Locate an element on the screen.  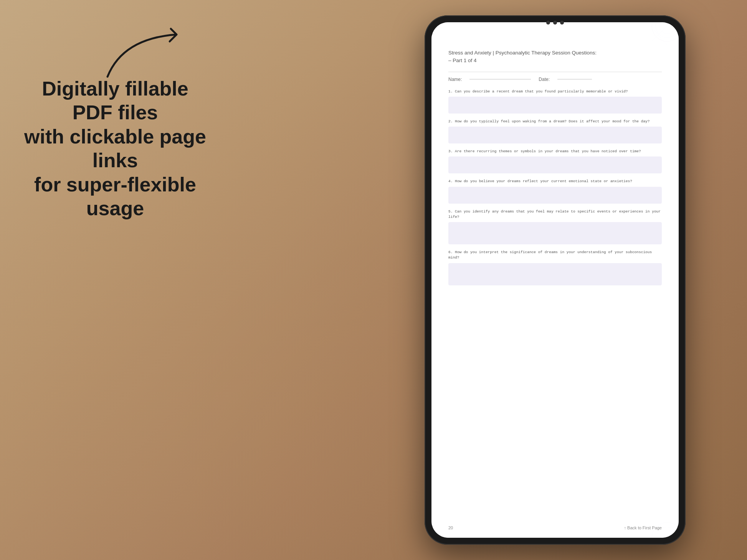
name-field-line is located at coordinates (500, 79).